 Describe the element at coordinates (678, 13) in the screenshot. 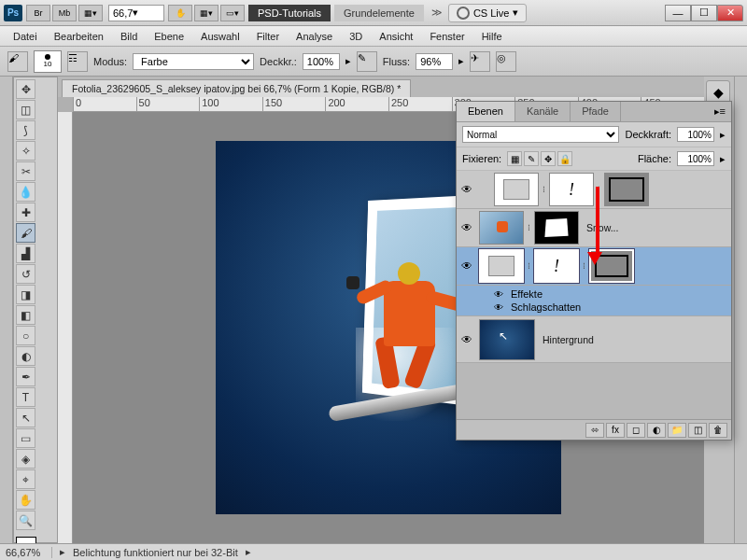

I see `minimize-button: —` at that location.